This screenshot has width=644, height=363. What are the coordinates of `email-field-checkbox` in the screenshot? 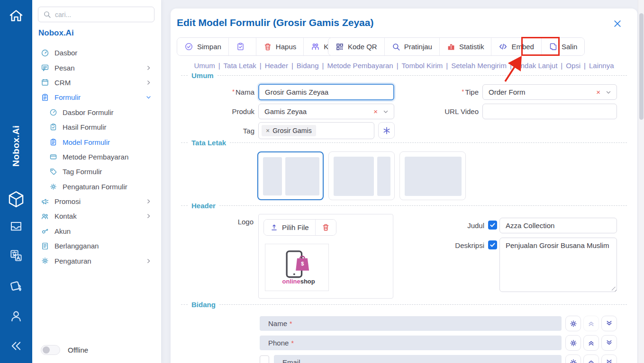 It's located at (264, 359).